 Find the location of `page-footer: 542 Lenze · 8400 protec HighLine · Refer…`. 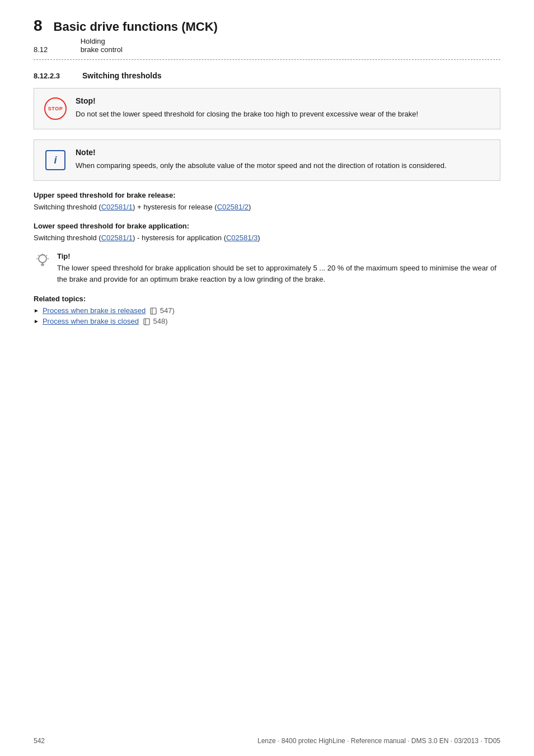

page-footer: 542 Lenze · 8400 protec HighLine · Refer… is located at coordinates (267, 741).